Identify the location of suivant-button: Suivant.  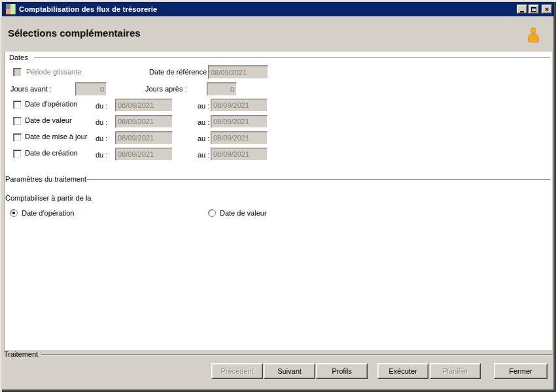
(289, 371).